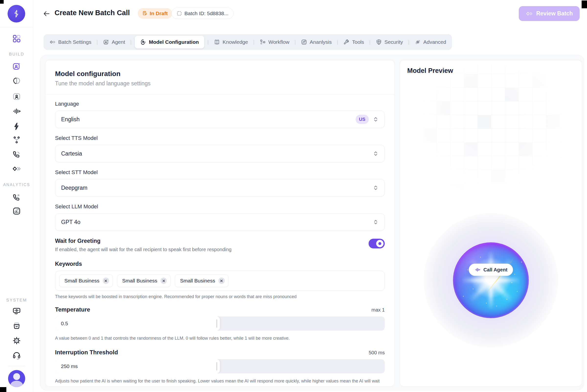 The height and width of the screenshot is (392, 587). What do you see at coordinates (170, 42) in the screenshot?
I see `tab-model-configuration: Model Configuration` at bounding box center [170, 42].